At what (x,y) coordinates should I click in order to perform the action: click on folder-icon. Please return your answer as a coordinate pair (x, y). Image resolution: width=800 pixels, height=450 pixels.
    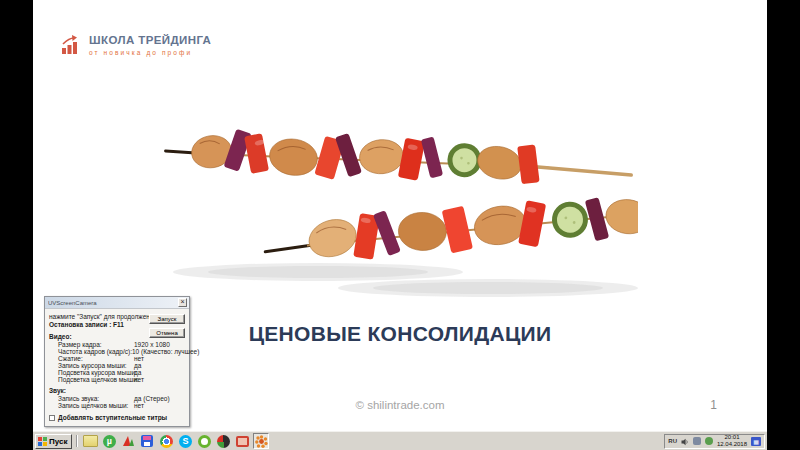
    Looking at the image, I should click on (90, 441).